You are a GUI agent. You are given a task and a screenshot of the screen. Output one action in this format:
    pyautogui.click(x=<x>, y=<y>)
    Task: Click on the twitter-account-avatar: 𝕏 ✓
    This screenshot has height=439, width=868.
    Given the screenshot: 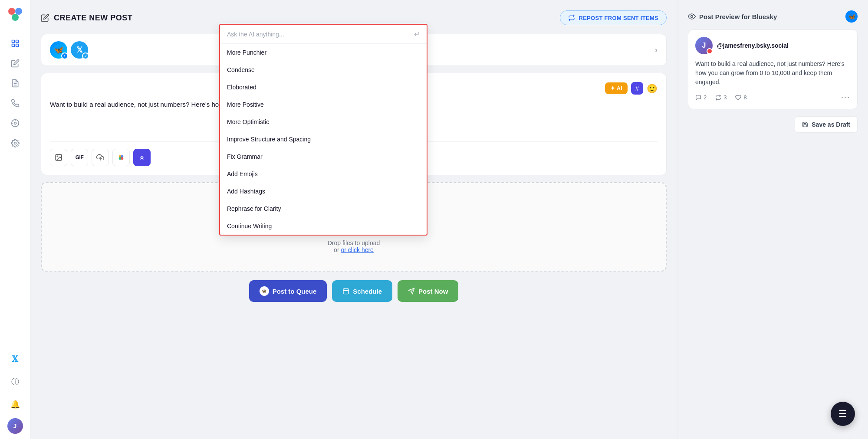 What is the action you would take?
    pyautogui.click(x=79, y=50)
    